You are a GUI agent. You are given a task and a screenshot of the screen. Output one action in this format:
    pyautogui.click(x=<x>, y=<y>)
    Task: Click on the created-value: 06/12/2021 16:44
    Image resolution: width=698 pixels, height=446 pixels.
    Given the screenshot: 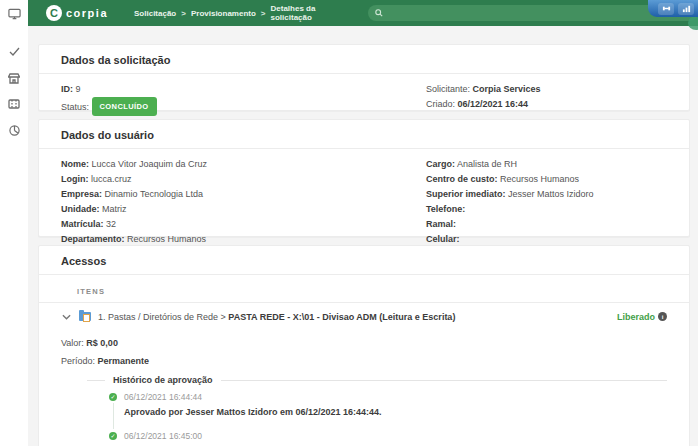 What is the action you would take?
    pyautogui.click(x=494, y=104)
    